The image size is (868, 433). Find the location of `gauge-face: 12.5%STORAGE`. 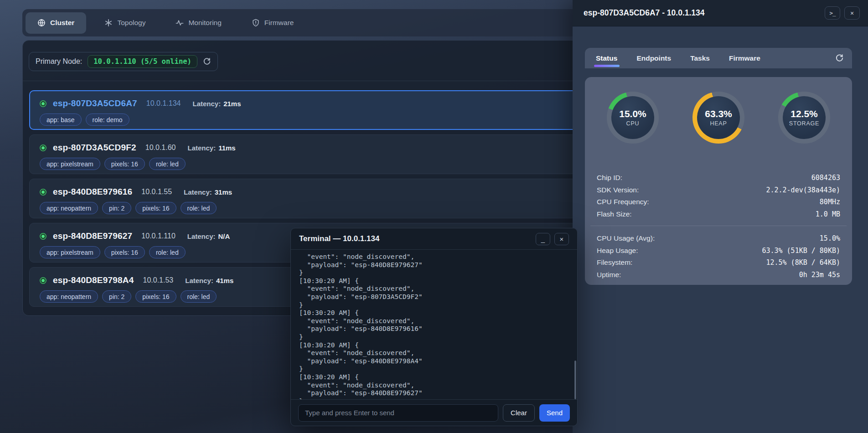

gauge-face: 12.5%STORAGE is located at coordinates (804, 118).